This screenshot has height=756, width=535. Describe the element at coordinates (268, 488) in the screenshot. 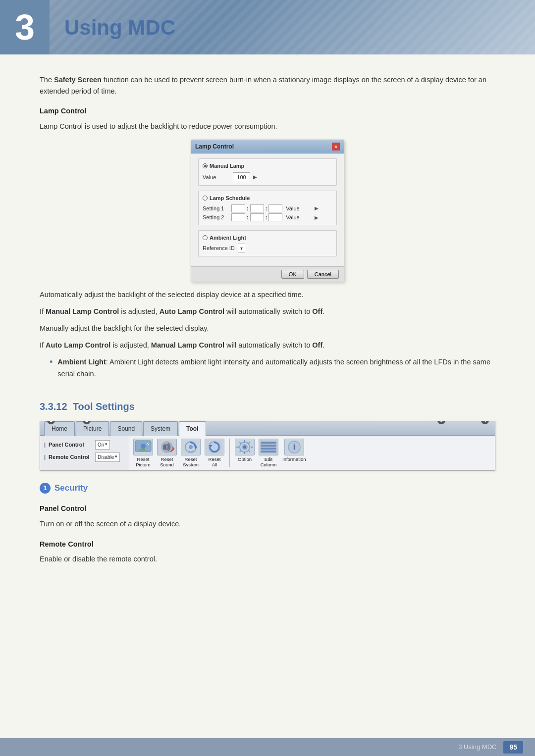

I see `security-heading: 1 Security` at that location.